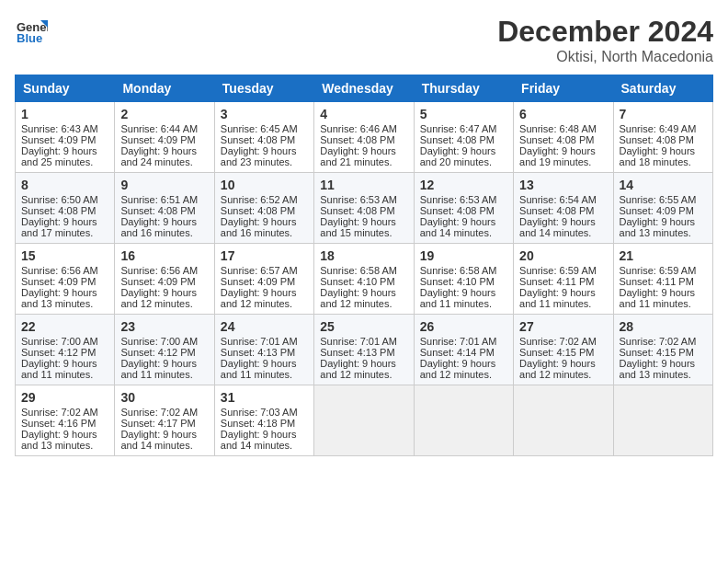 This screenshot has width=728, height=563. Describe the element at coordinates (463, 138) in the screenshot. I see `calendar-cell: 5Sunrise: 6:47 AMSunset: 4:08 PMDaylight…` at that location.